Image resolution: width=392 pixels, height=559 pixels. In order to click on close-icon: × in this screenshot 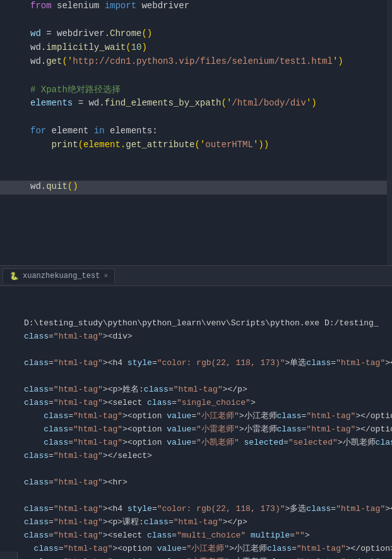, I will do `click(106, 276)`.